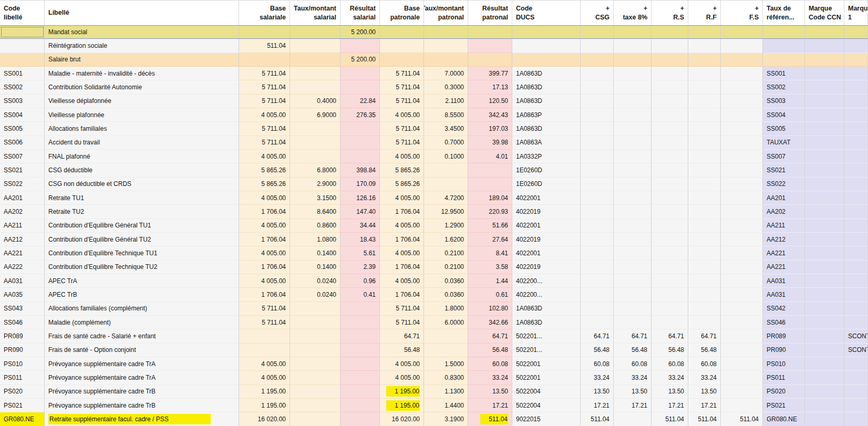 The image size is (868, 426). I want to click on cell-code, so click(22, 46).